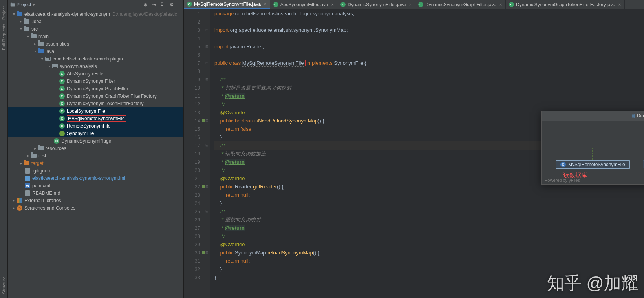 Image resolution: width=644 pixels, height=298 pixels. Describe the element at coordinates (96, 193) in the screenshot. I see `tree-readme: README.md` at that location.